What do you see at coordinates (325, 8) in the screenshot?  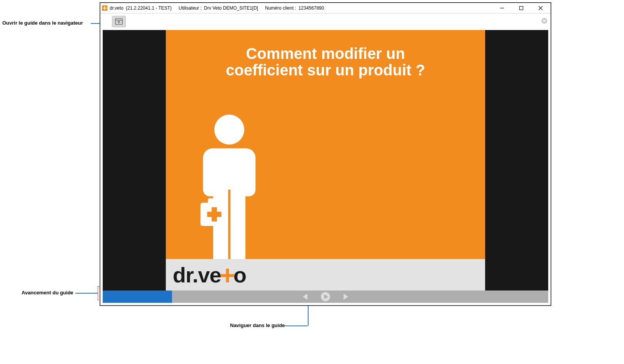 I see `titlebar: dr.veto (21.2.22041.1 - TEST) Utilisateu…` at bounding box center [325, 8].